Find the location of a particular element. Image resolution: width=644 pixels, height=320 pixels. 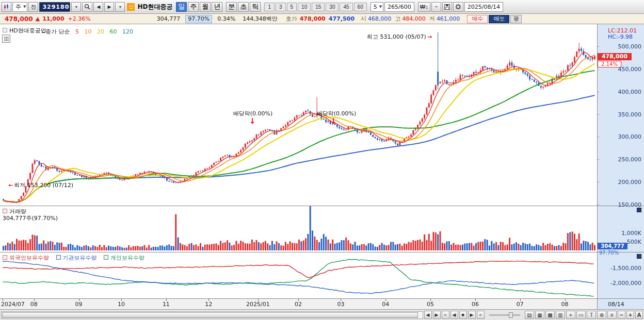

zoom-in-button: + is located at coordinates (631, 315).